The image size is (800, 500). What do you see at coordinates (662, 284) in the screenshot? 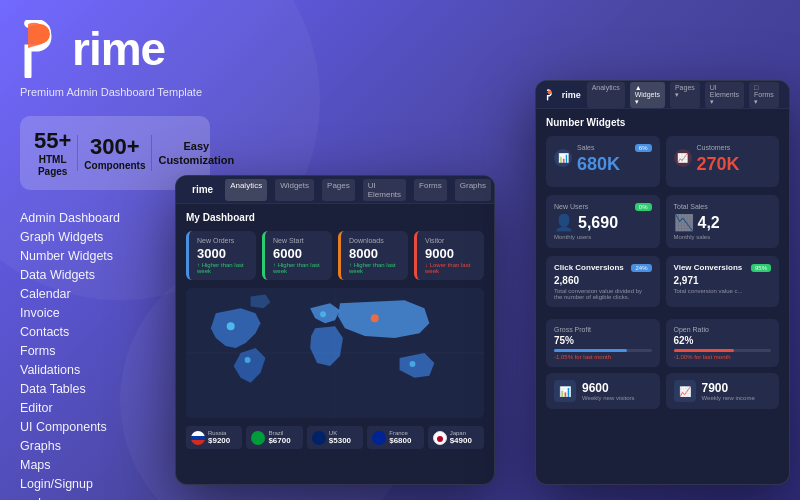
I see `conversions-row: Click Conversions 24% 2,860 Total conver…` at bounding box center [662, 284].